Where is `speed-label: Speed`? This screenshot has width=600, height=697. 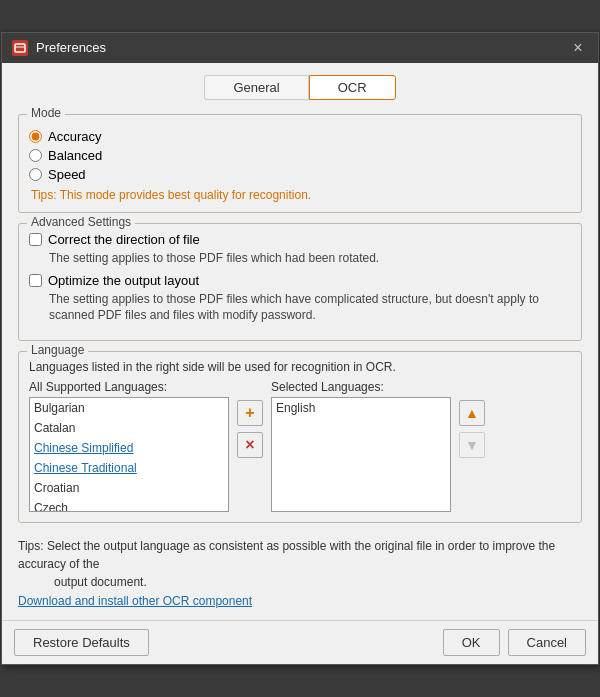
speed-label: Speed is located at coordinates (67, 174).